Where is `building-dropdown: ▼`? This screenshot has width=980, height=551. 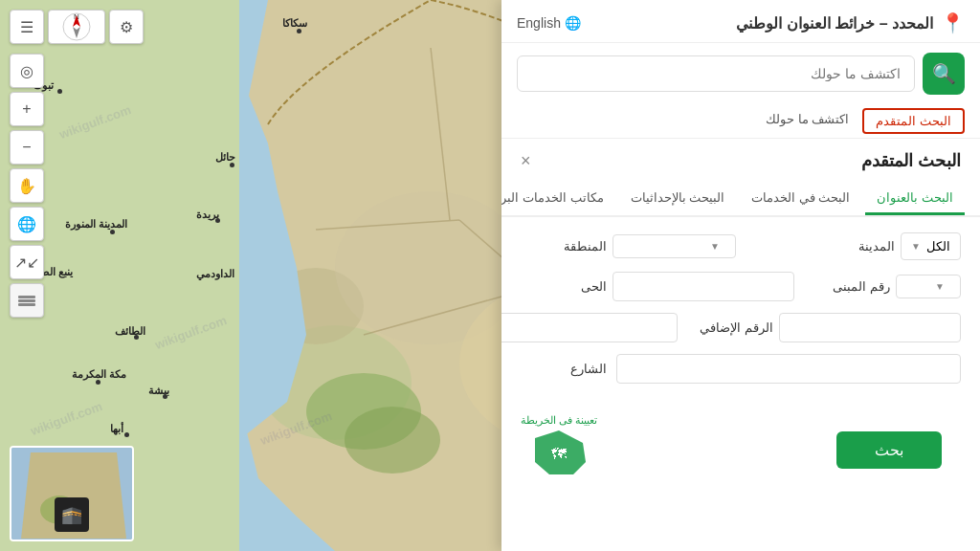
building-dropdown: ▼ is located at coordinates (928, 287).